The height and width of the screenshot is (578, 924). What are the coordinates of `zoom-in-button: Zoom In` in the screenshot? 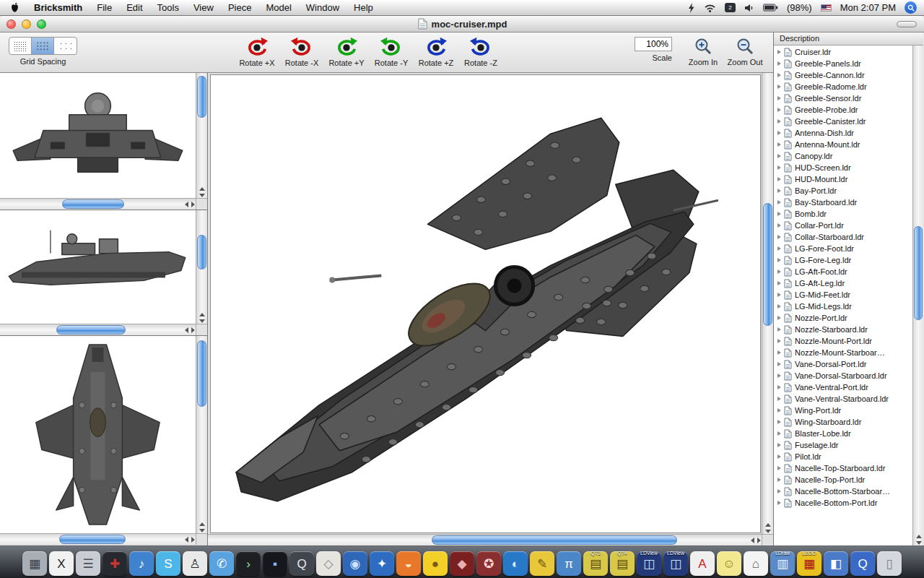 It's located at (703, 52).